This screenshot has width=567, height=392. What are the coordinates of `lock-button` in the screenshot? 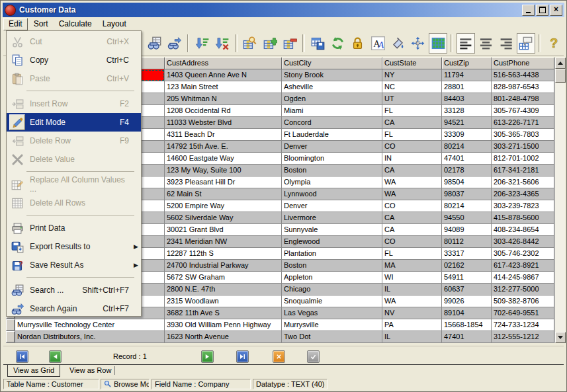 It's located at (358, 44).